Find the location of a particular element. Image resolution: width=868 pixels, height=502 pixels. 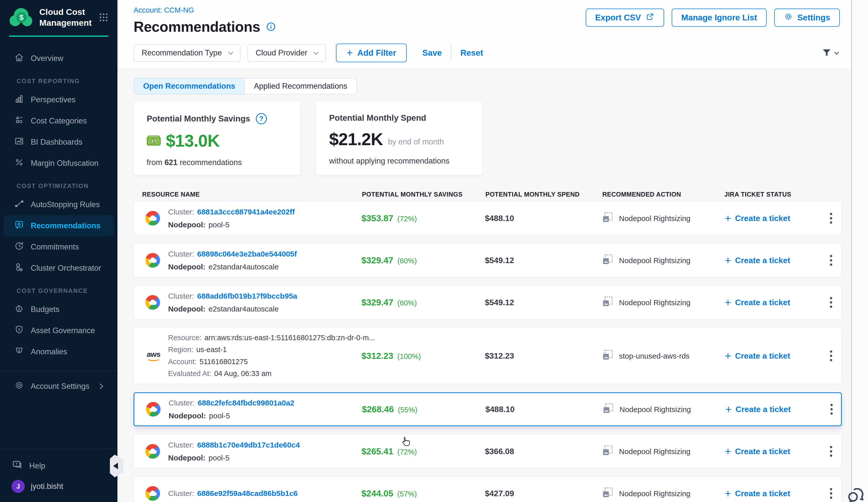

sidebar-item-cost-categories: Cost Categories is located at coordinates (59, 121).